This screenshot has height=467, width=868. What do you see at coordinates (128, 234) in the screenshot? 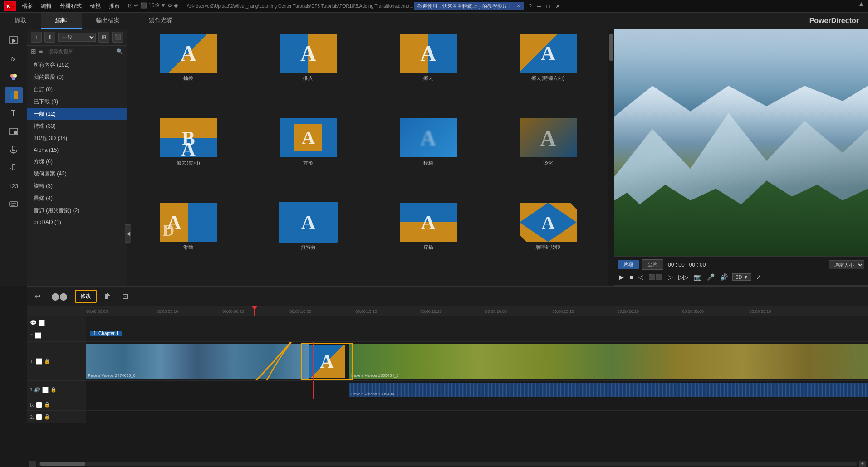
I see `collapse-panel-arrow: ◀` at bounding box center [128, 234].